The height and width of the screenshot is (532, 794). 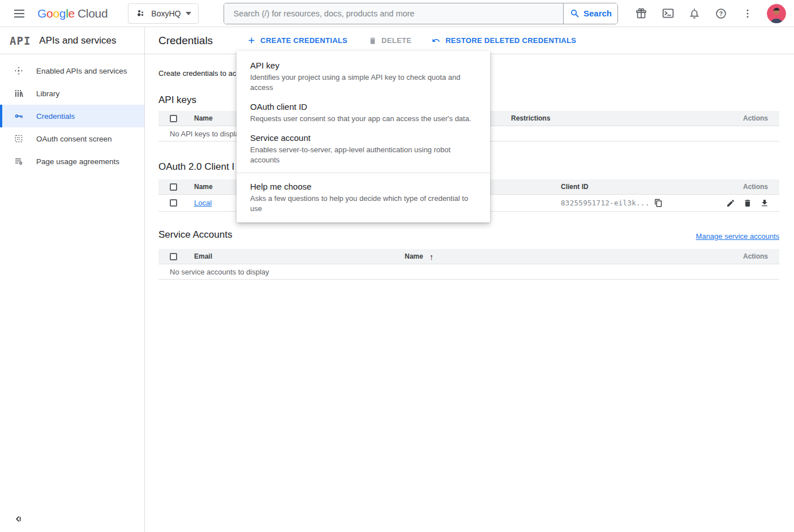 I want to click on search-button-label: Search, so click(x=598, y=14).